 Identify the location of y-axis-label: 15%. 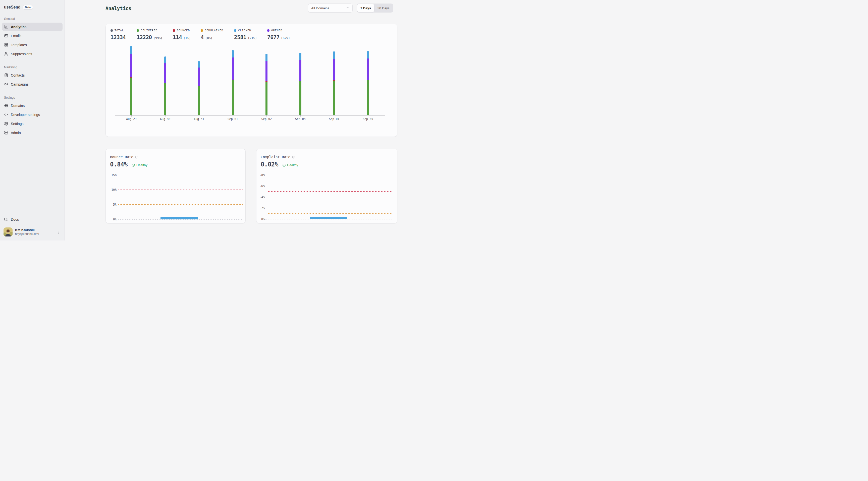
(113, 175).